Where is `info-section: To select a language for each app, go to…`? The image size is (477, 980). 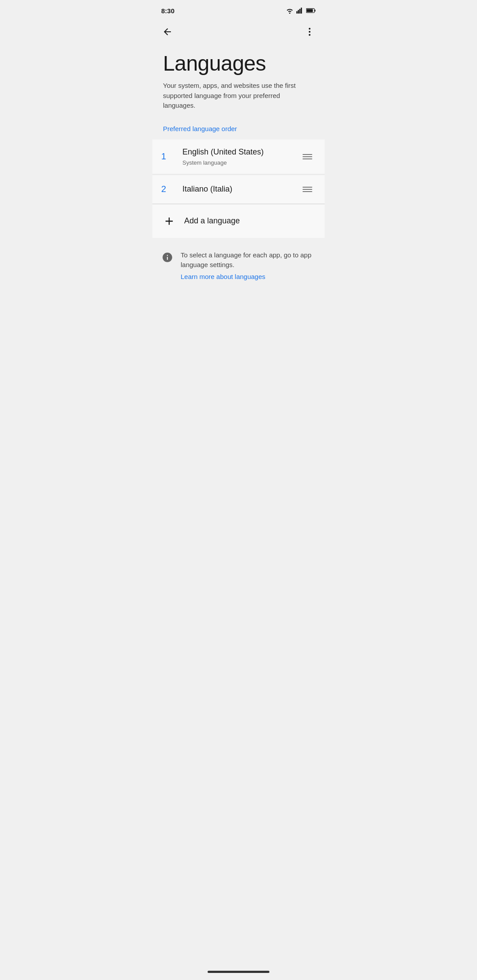
info-section: To select a language for each app, go to… is located at coordinates (238, 264).